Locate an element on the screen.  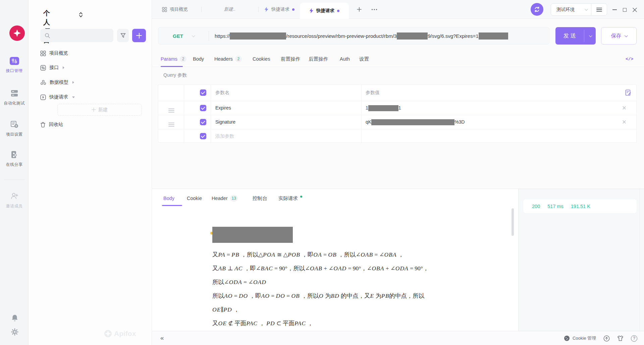
help-button: ? is located at coordinates (634, 338).